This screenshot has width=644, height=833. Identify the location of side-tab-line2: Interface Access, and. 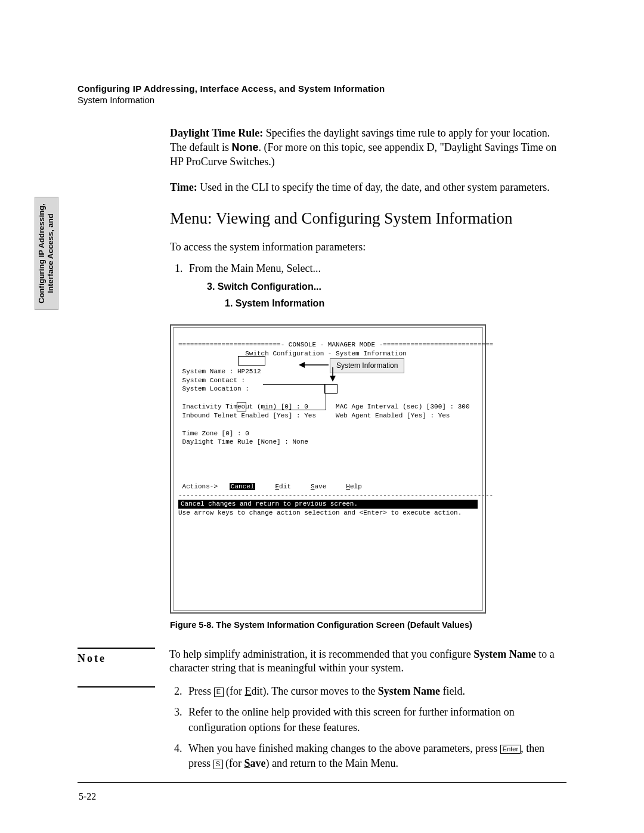
(50, 253).